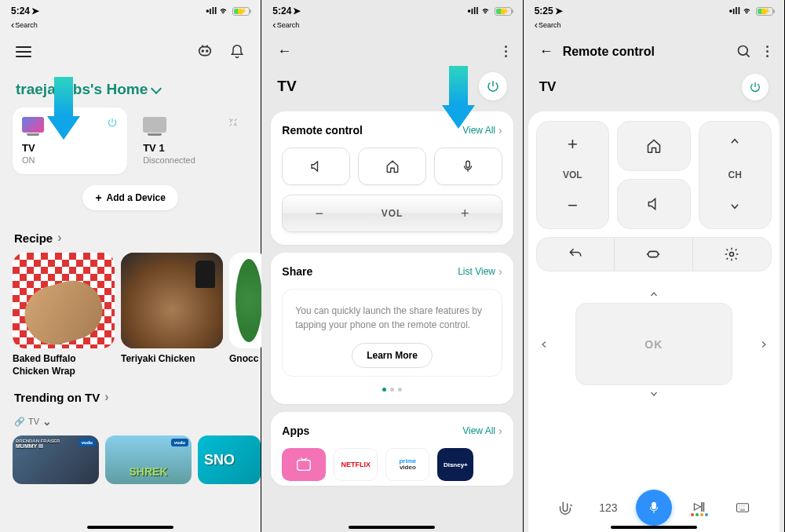  I want to click on page-title: Remote control, so click(609, 52).